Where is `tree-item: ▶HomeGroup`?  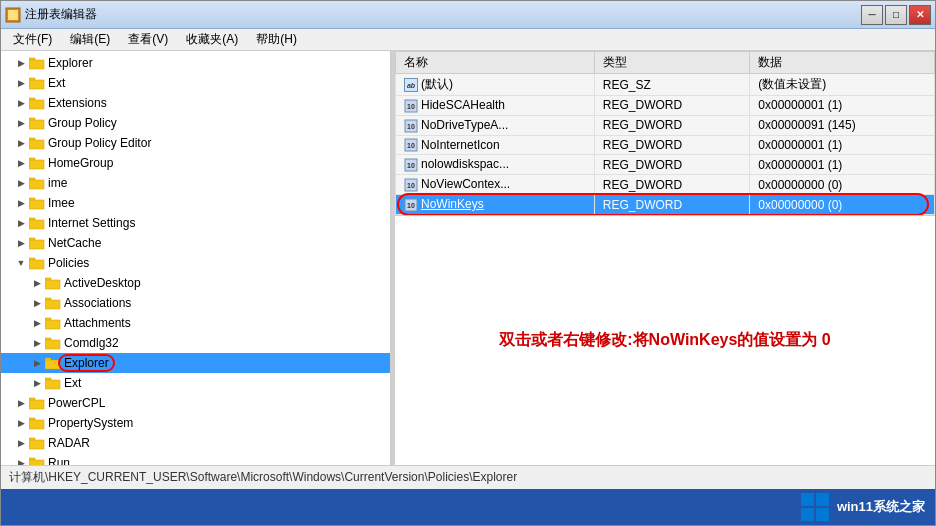 tree-item: ▶HomeGroup is located at coordinates (196, 163).